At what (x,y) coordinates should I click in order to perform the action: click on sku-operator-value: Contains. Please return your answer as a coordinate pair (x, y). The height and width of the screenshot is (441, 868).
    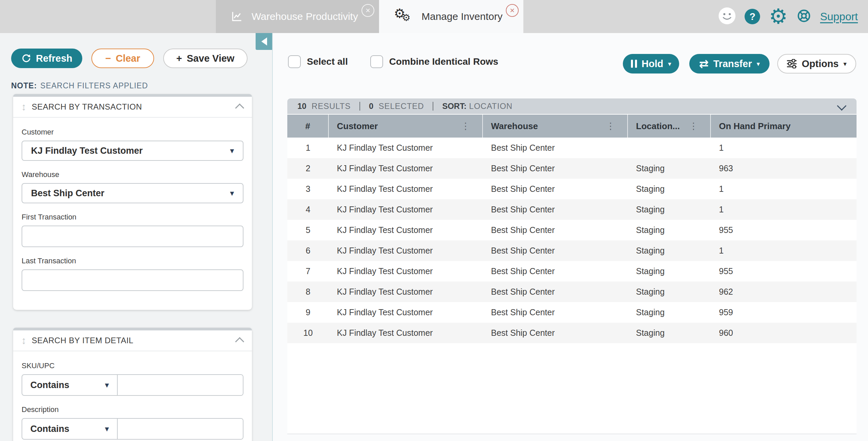
    Looking at the image, I should click on (50, 385).